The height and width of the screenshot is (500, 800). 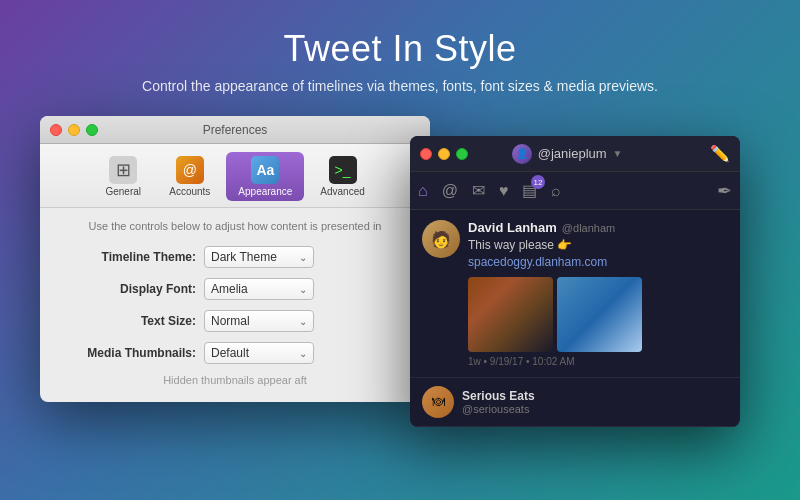 I want to click on toolbar-item-appearance: Aa Appearance, so click(x=265, y=176).